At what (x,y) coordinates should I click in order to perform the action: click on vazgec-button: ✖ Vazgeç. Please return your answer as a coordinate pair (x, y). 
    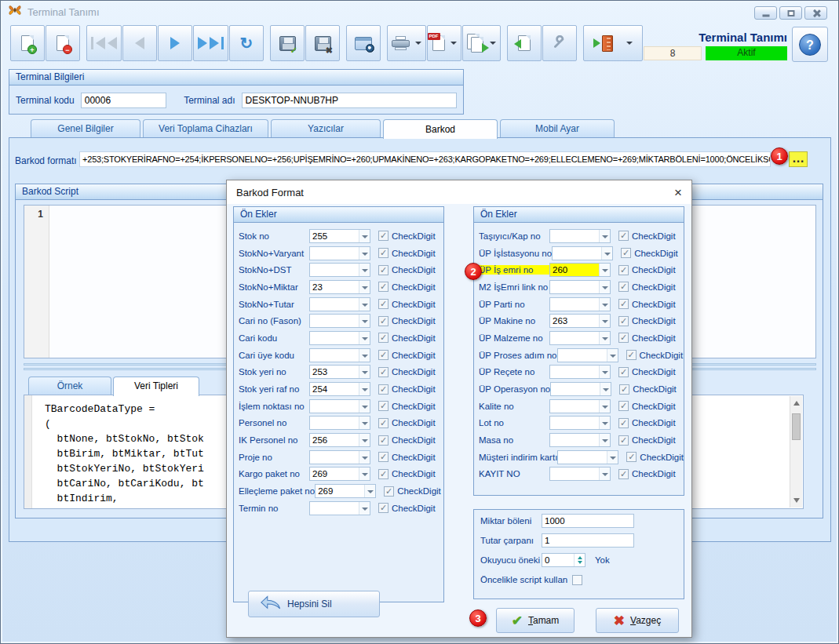
    Looking at the image, I should click on (637, 620).